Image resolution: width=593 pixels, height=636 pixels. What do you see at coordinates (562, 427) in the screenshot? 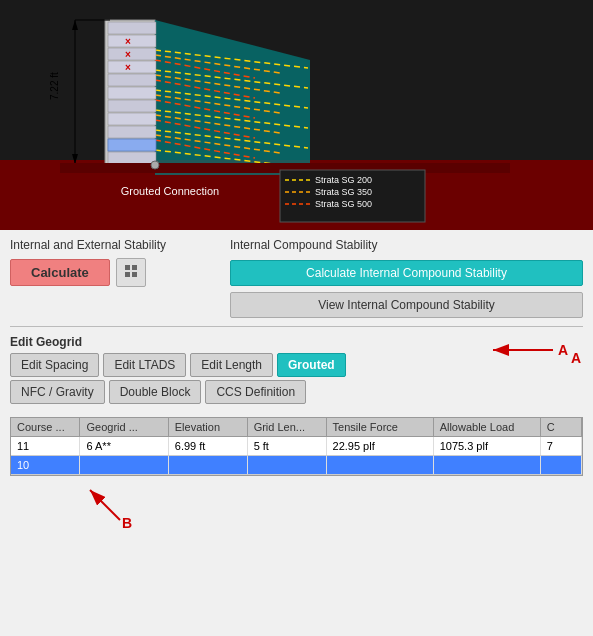
I see `header-c: C` at bounding box center [562, 427].